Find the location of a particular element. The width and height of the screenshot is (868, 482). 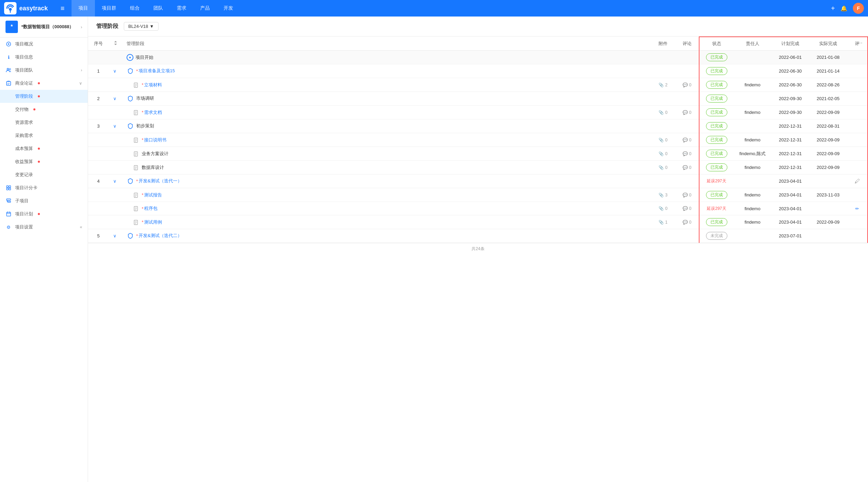

avatar: F is located at coordinates (858, 8).